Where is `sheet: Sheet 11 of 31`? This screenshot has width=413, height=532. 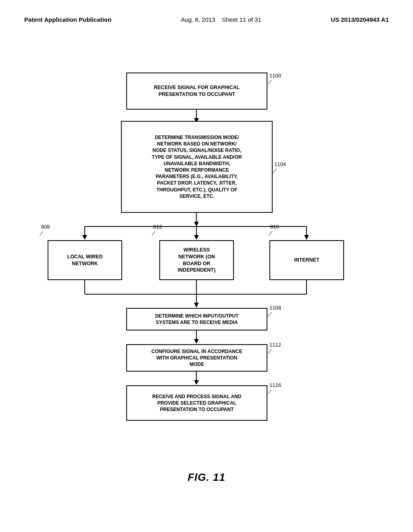 sheet: Sheet 11 of 31 is located at coordinates (242, 19).